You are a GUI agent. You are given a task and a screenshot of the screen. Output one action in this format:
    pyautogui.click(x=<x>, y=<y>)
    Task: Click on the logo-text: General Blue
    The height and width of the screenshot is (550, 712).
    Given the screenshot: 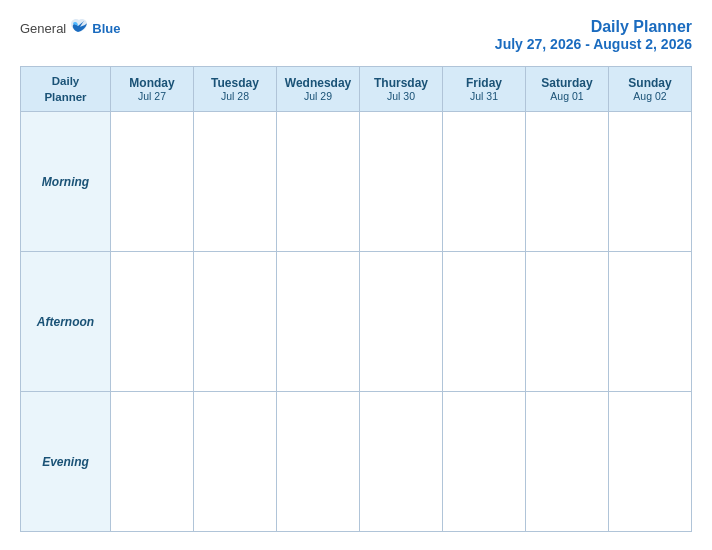 What is the action you would take?
    pyautogui.click(x=70, y=28)
    